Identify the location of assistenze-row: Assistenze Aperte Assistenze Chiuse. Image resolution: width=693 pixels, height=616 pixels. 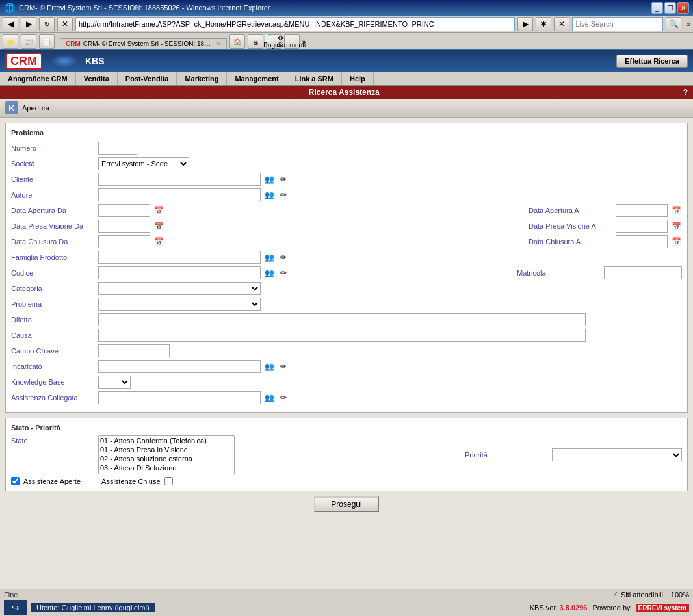
(346, 481).